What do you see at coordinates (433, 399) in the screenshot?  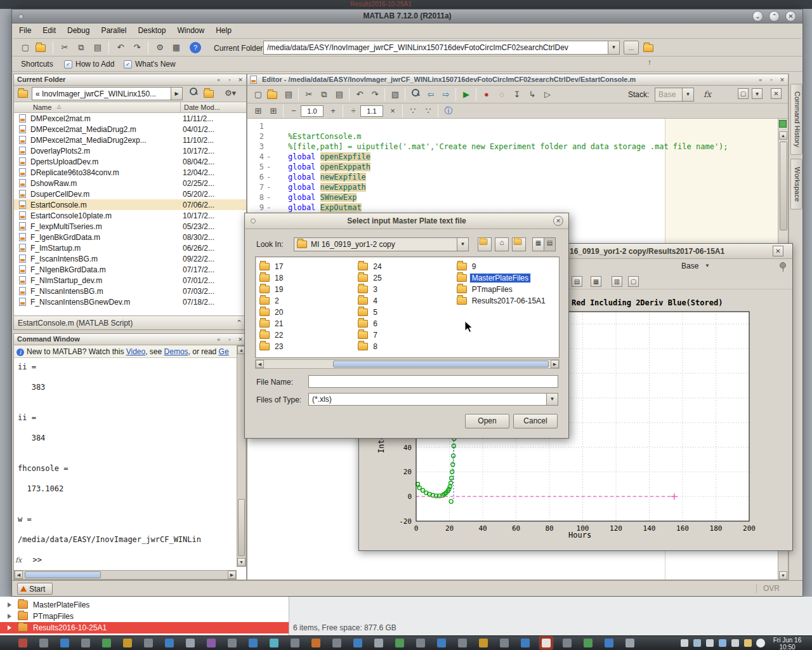 I see `files-of-type-combobox: (*.xls) ▼` at bounding box center [433, 399].